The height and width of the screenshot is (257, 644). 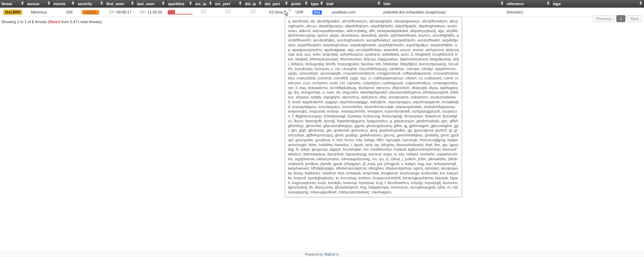 What do you see at coordinates (330, 254) in the screenshot?
I see `maltrail-link: Maltrail` at bounding box center [330, 254].